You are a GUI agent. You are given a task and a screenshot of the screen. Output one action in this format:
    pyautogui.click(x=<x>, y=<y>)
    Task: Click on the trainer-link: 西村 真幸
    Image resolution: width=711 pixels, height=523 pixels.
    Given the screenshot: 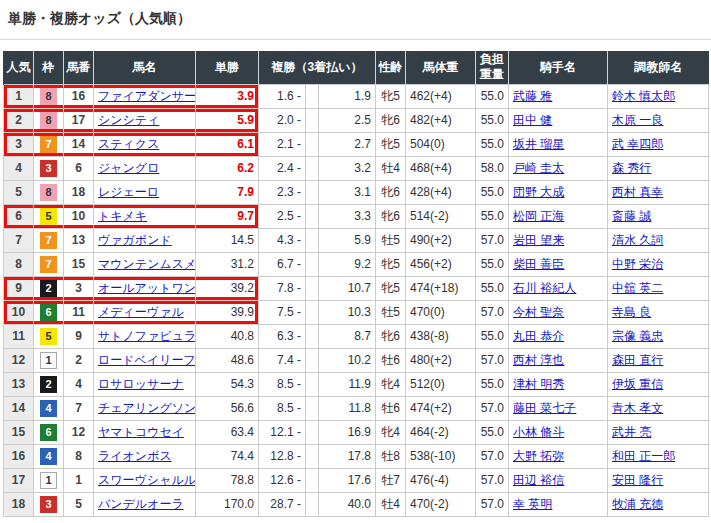 What is the action you would take?
    pyautogui.click(x=638, y=192)
    